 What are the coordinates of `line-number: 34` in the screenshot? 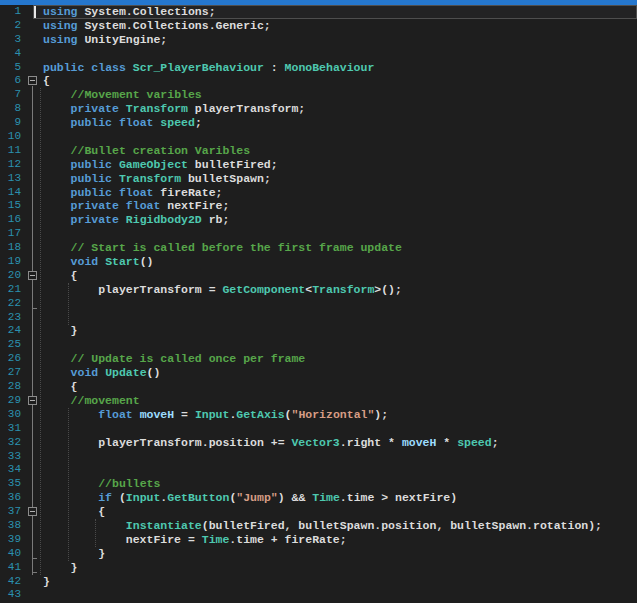 It's located at (10, 470).